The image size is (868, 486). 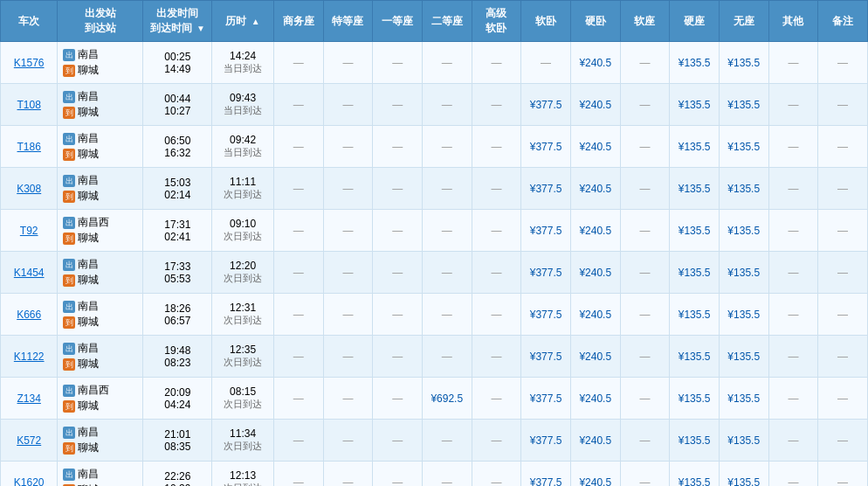 I want to click on arrival-time: 10:39, so click(x=177, y=484).